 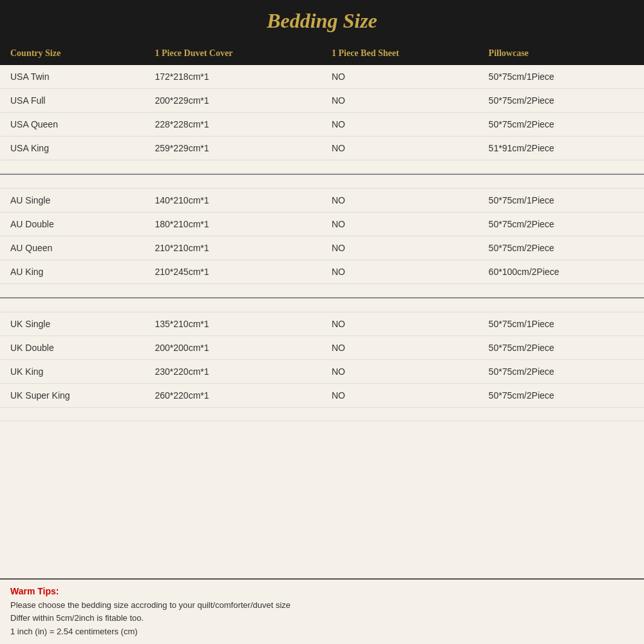 What do you see at coordinates (322, 249) in the screenshot?
I see `table-row: AU Queen210*210cm*1NO50*75cm/2Piece` at bounding box center [322, 249].